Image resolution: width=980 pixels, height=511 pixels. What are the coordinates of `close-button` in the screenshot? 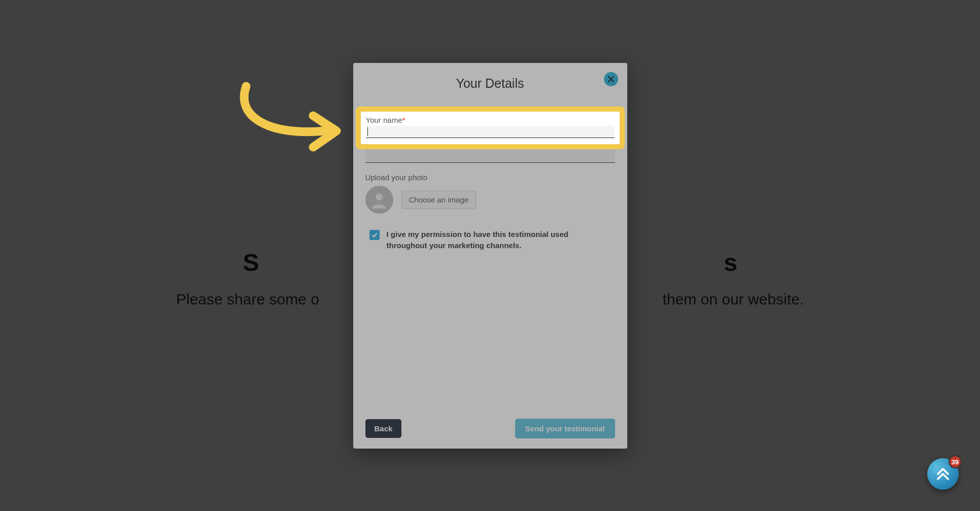 It's located at (611, 79).